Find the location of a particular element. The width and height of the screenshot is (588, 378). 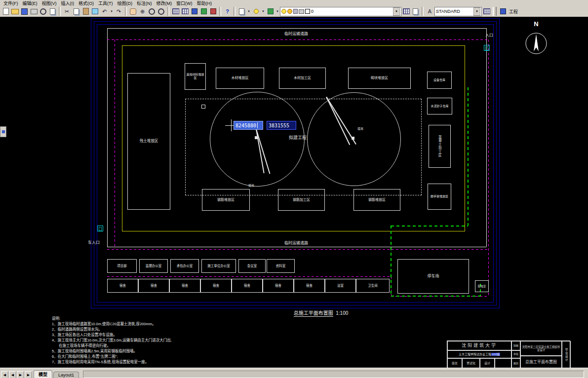

fence-top is located at coordinates (298, 39).